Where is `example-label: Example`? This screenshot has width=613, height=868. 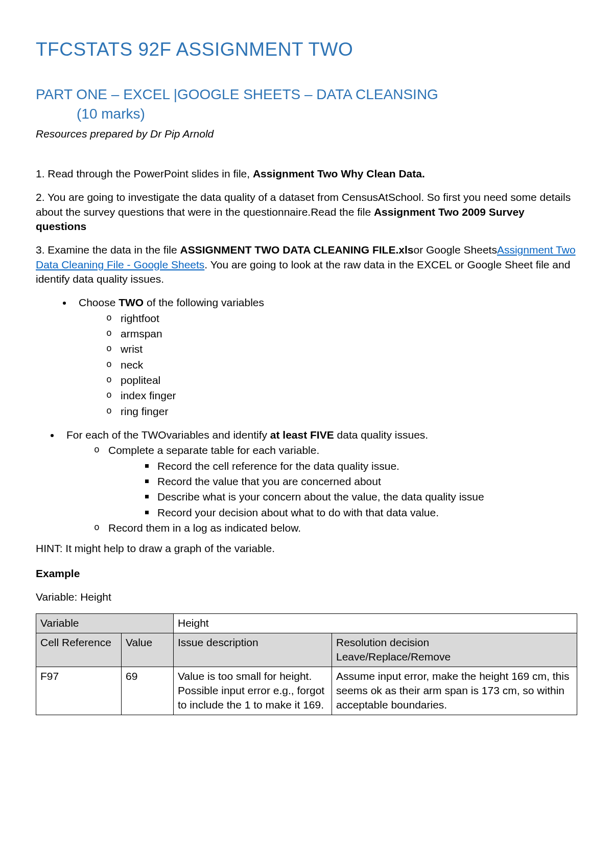
example-label: Example is located at coordinates (306, 574).